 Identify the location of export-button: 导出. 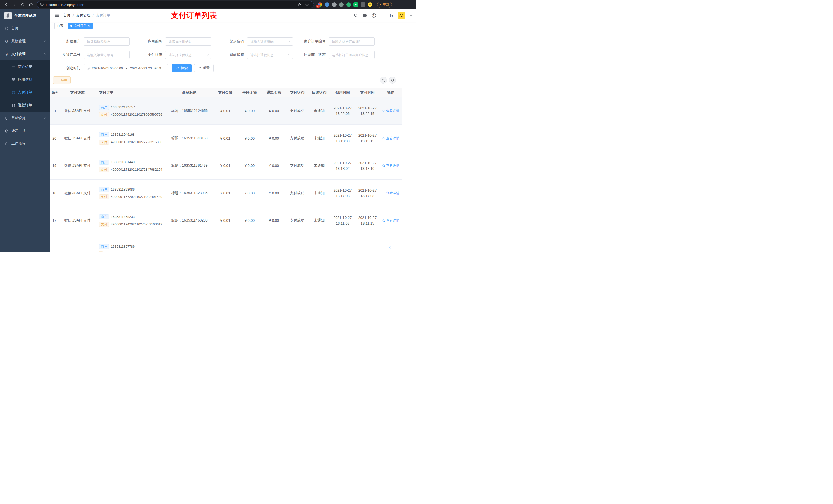
(62, 80).